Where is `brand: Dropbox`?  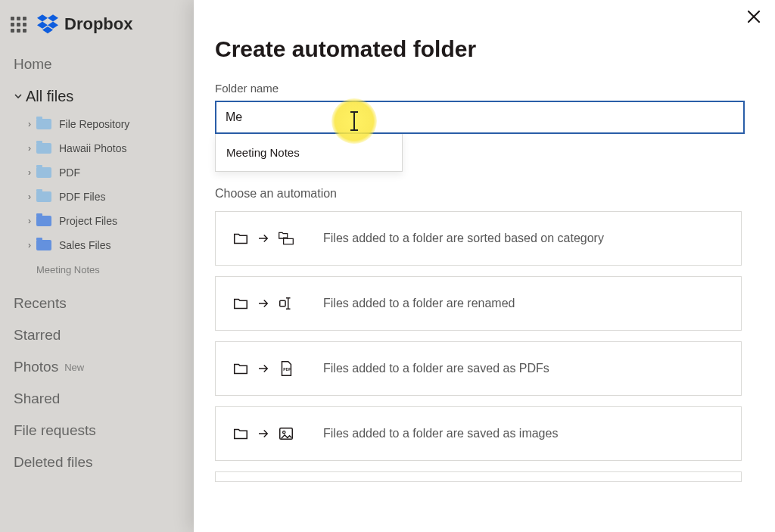 brand: Dropbox is located at coordinates (85, 24).